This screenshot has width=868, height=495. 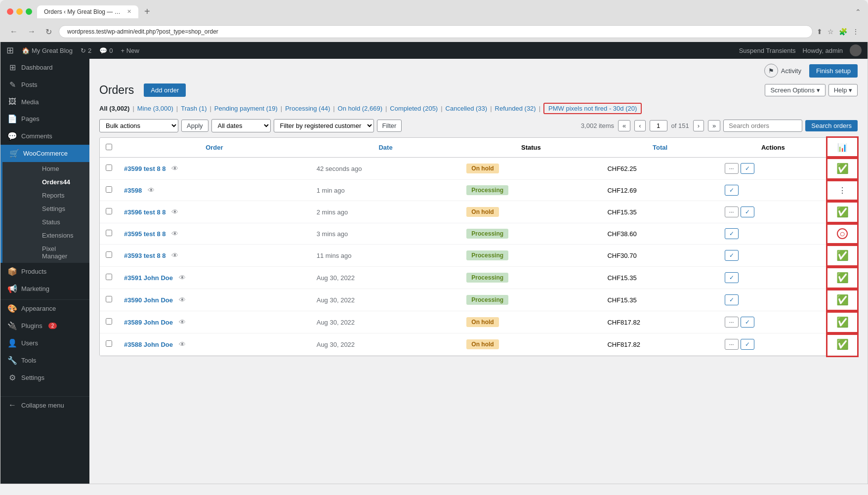 I want to click on new-tab-button: +, so click(x=147, y=12).